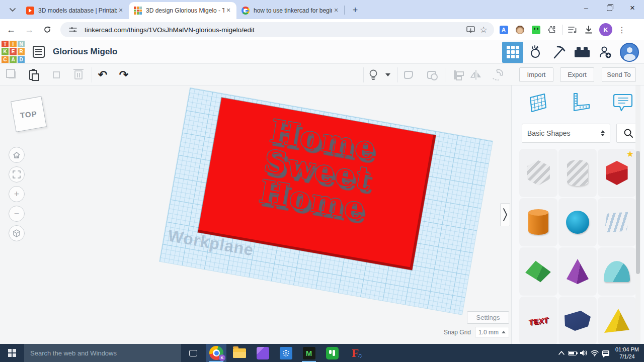 This screenshot has width=644, height=362. Describe the element at coordinates (559, 52) in the screenshot. I see `mode-minecraft-pickaxe-button` at that location.